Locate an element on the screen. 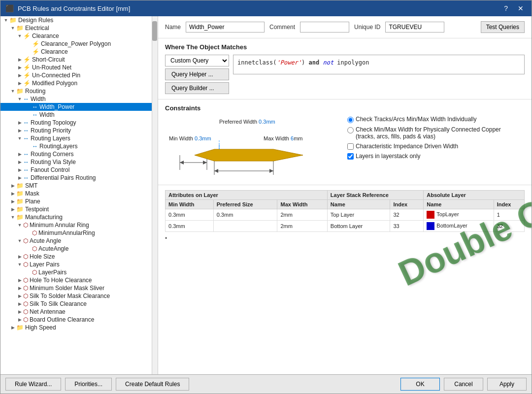  tree-item-layer-pairs: ▼ ⬡ Layer Pairs is located at coordinates (76, 264).